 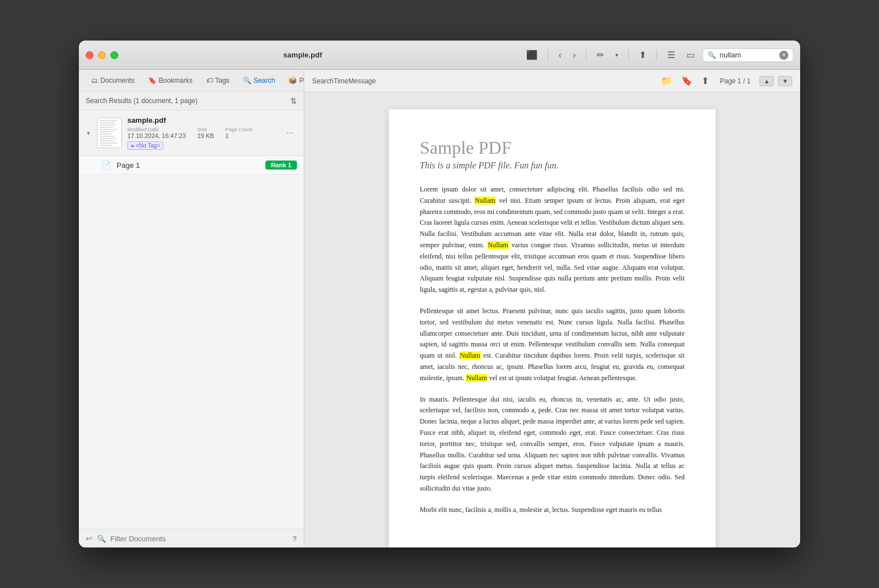 I want to click on file-info: sample.pdf Modified Date 17.10.2024, 16:…, so click(x=202, y=133).